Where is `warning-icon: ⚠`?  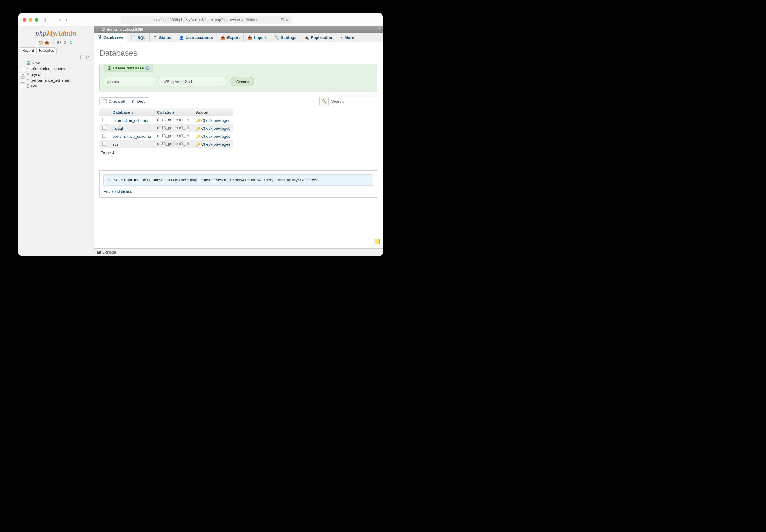
warning-icon: ⚠ is located at coordinates (109, 180).